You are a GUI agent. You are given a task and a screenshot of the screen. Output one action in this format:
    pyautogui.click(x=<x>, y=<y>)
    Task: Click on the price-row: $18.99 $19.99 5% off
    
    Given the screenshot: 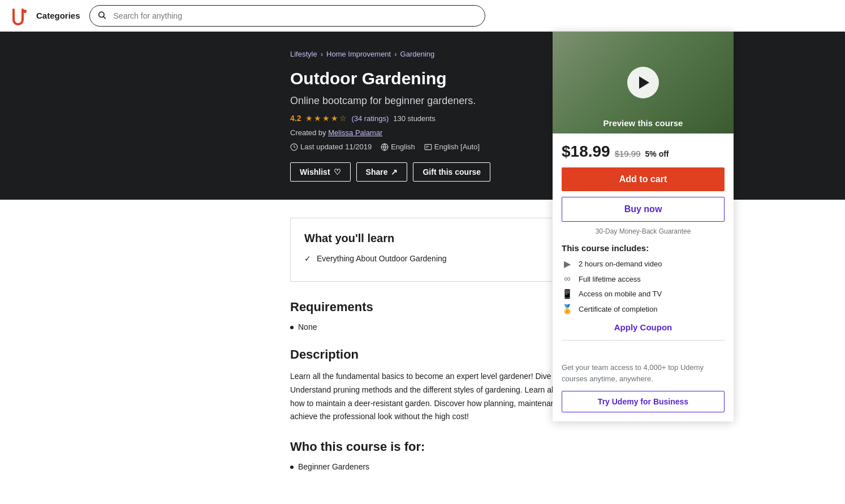 What is the action you would take?
    pyautogui.click(x=643, y=152)
    